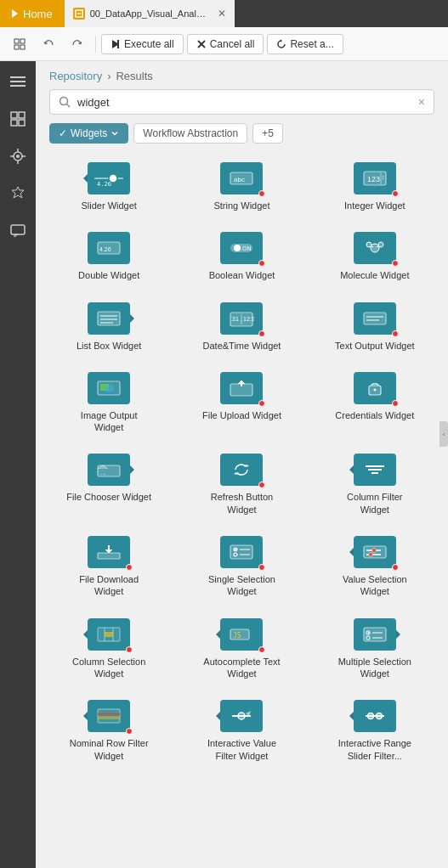  I want to click on widget-cell-multipleselection: Multiple Selection Widget, so click(375, 651).